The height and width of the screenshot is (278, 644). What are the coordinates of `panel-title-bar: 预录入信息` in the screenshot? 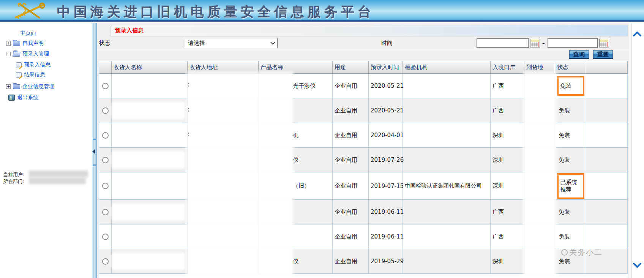 It's located at (369, 30).